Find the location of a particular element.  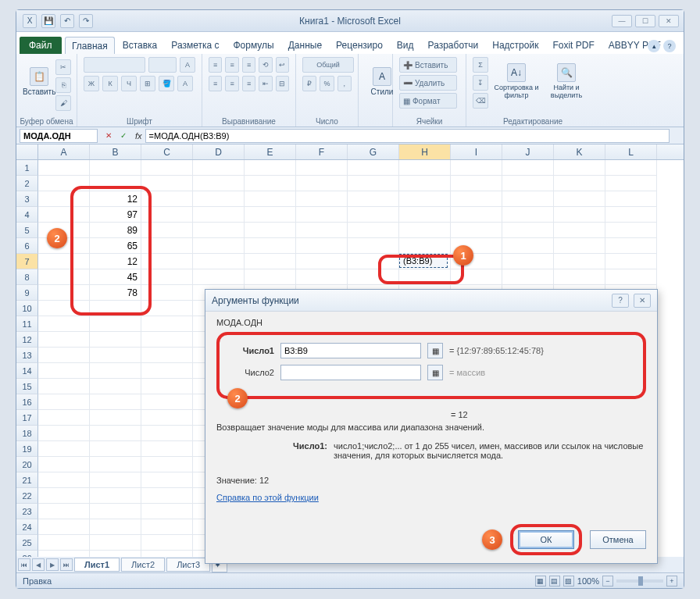

sheet-nav-next: ▶ is located at coordinates (52, 565).